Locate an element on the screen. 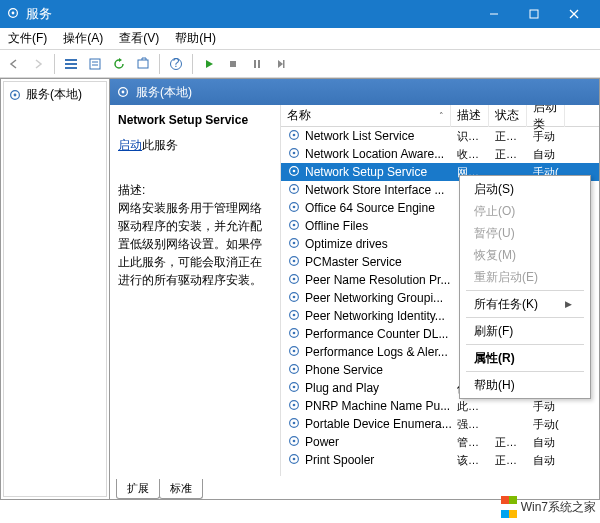 The height and width of the screenshot is (523, 600). context-menu: 启动(S) 停止(O) 暂停(U) 恢复(M) 重新启动(E) 所有任务(K) … is located at coordinates (525, 287).